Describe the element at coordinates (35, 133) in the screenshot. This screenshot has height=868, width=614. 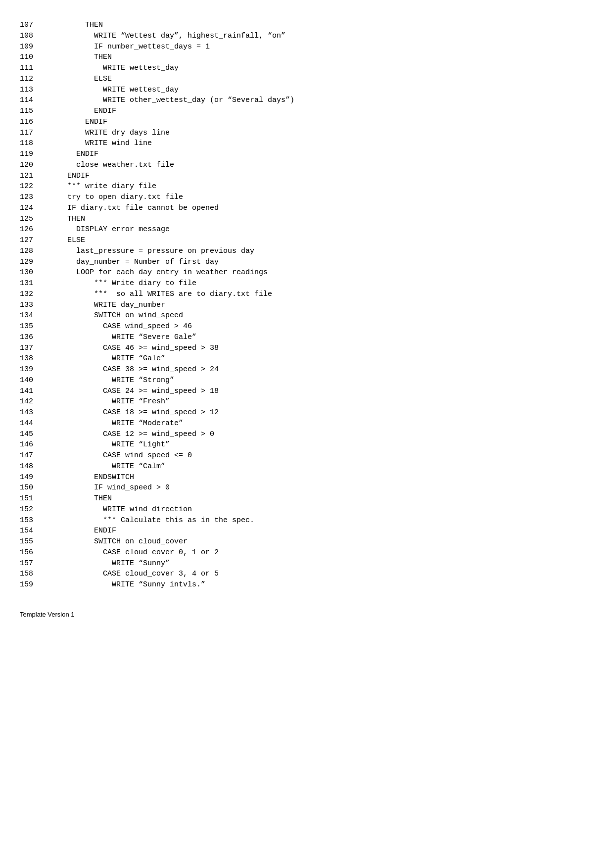
I see `line-number: 117` at that location.